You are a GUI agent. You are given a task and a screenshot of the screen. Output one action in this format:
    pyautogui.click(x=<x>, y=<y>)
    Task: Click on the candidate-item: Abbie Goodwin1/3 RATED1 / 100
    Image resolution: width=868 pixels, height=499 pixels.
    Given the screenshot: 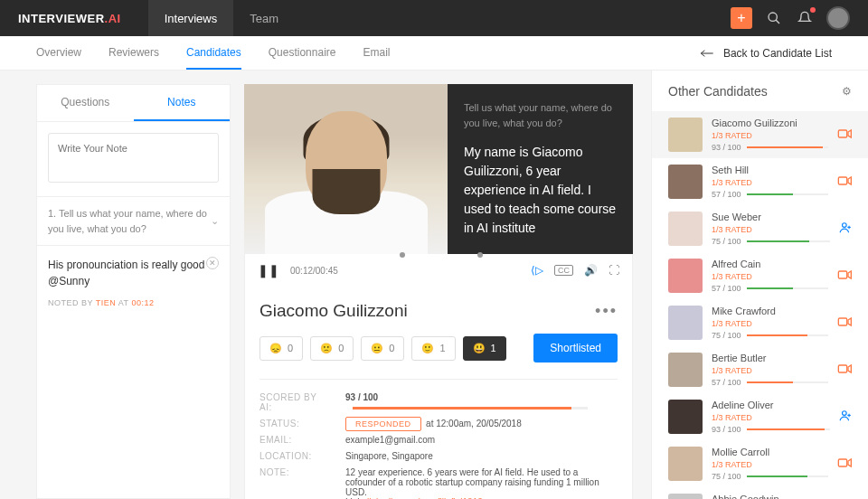 What is the action you would take?
    pyautogui.click(x=760, y=494)
    